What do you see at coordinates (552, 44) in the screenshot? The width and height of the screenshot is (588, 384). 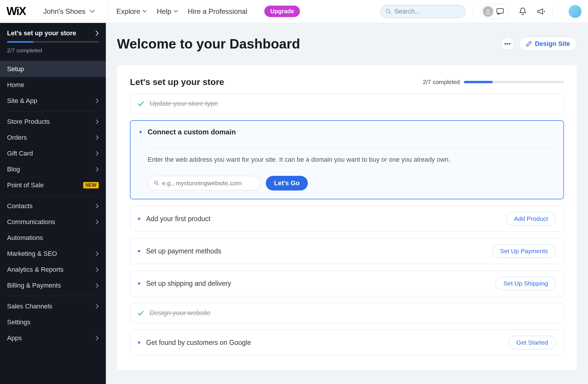 I see `design-site-label: Design Site` at bounding box center [552, 44].